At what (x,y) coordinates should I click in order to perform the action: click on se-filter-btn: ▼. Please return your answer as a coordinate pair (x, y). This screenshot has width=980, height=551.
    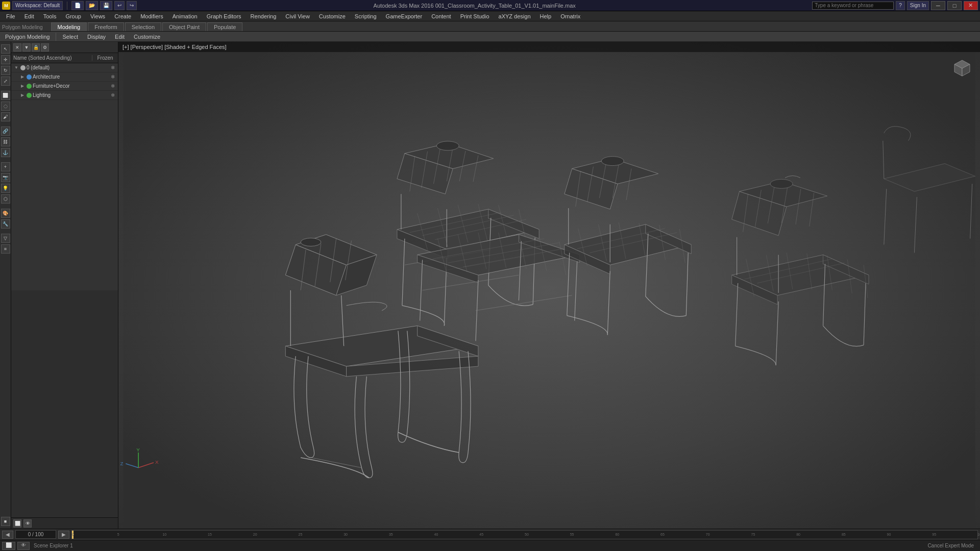
    Looking at the image, I should click on (27, 47).